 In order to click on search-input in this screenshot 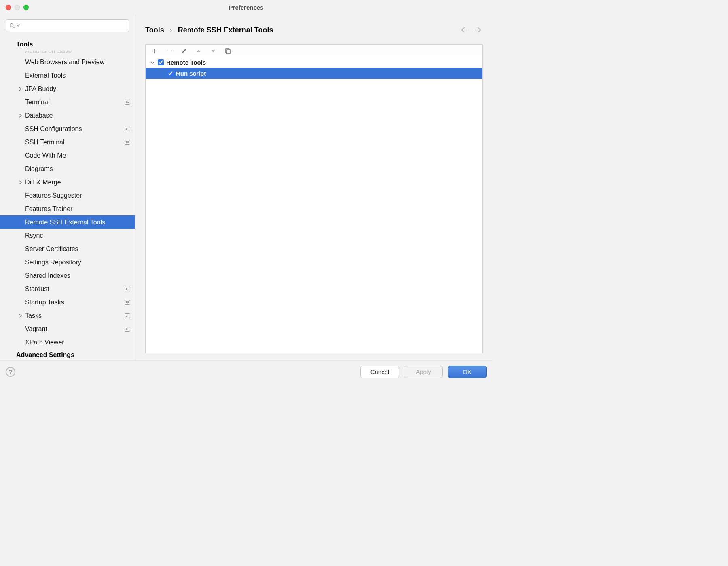, I will do `click(68, 26)`.